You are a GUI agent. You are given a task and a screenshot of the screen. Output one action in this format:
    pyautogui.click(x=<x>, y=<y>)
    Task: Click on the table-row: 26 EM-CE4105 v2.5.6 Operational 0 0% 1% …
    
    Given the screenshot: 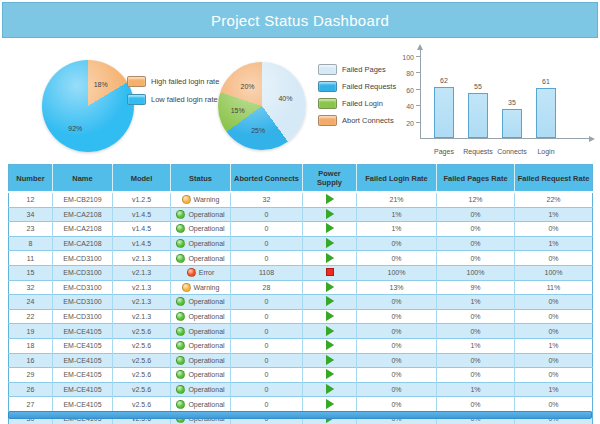 What is the action you would take?
    pyautogui.click(x=301, y=390)
    